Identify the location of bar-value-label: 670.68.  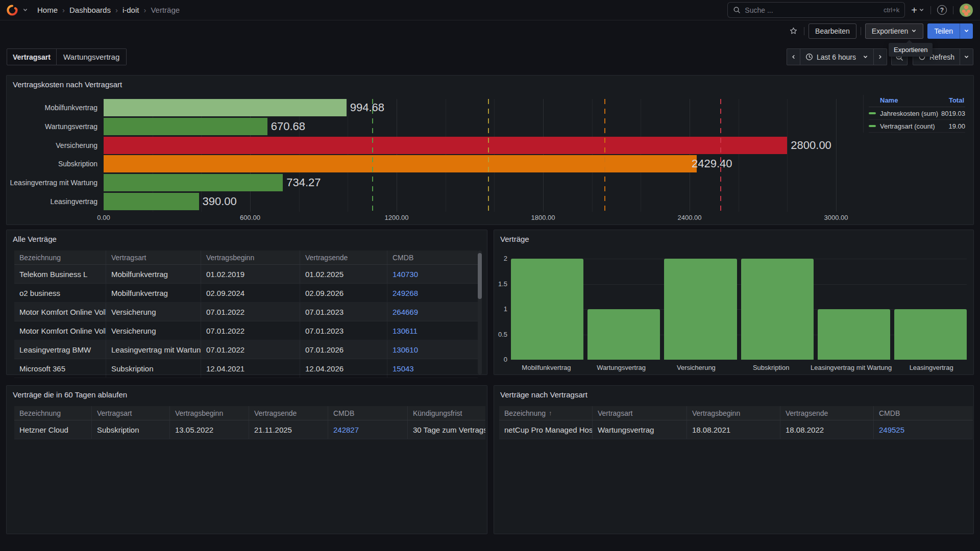
(288, 127).